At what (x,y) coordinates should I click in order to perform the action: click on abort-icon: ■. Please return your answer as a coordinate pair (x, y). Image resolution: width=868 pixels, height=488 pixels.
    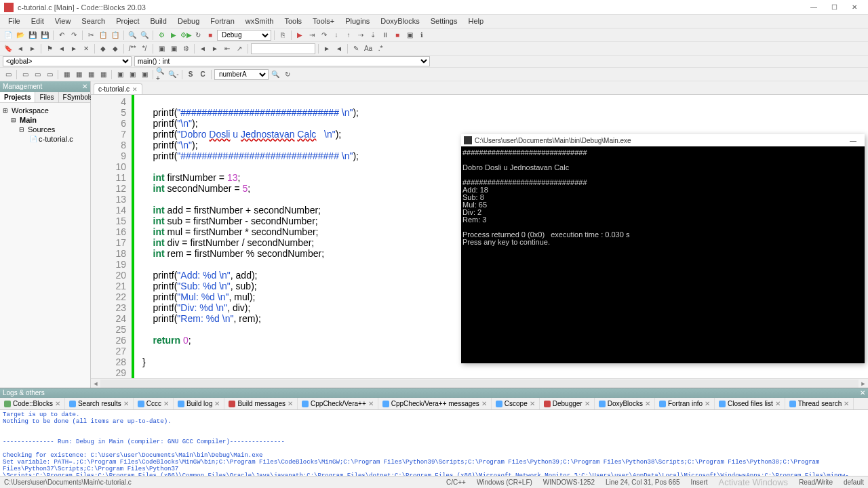
    Looking at the image, I should click on (210, 35).